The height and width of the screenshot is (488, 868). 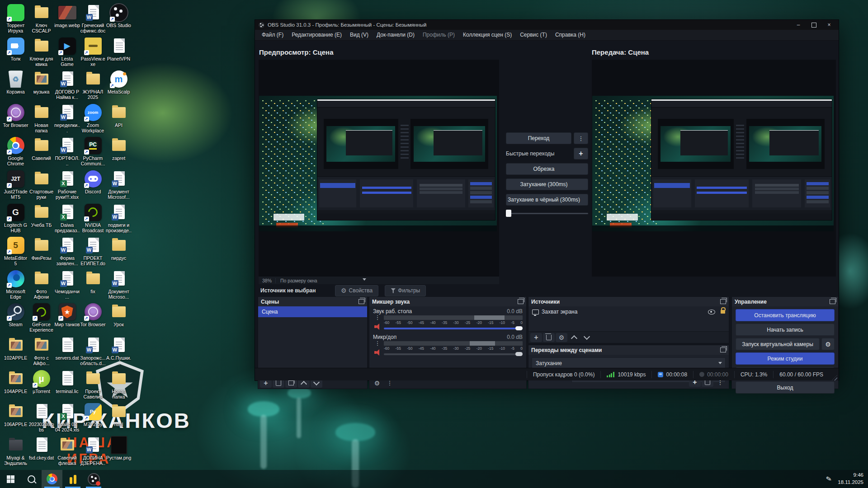 What do you see at coordinates (42, 453) in the screenshot?
I see `desktop-icon: fsd.ckey.dat` at bounding box center [42, 453].